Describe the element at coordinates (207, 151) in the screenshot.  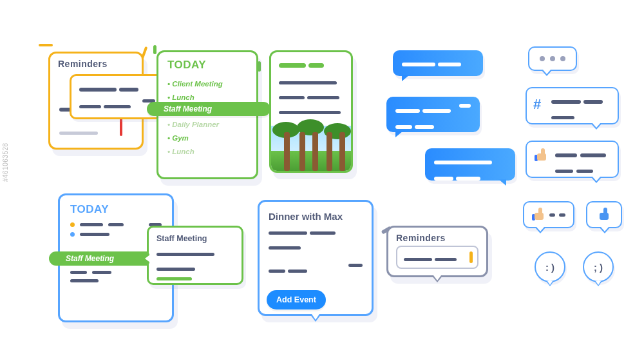
I see `list-item: Lunch` at that location.